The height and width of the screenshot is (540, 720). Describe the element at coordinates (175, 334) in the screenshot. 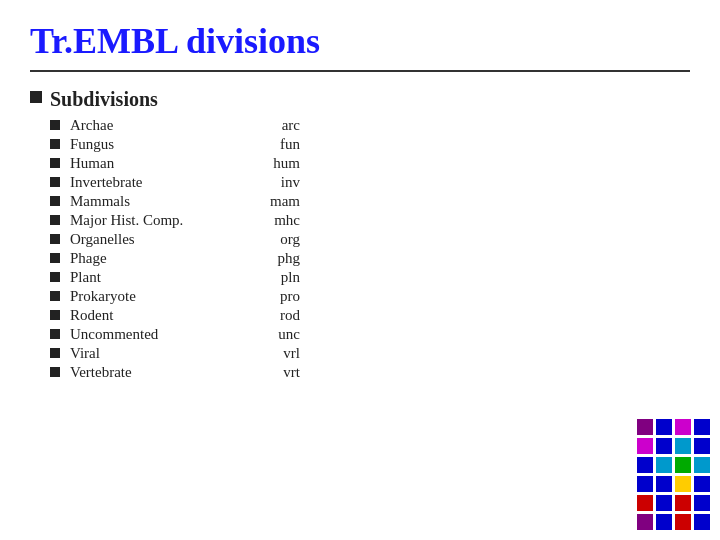

I see `list-item: Uncommentedunc` at that location.